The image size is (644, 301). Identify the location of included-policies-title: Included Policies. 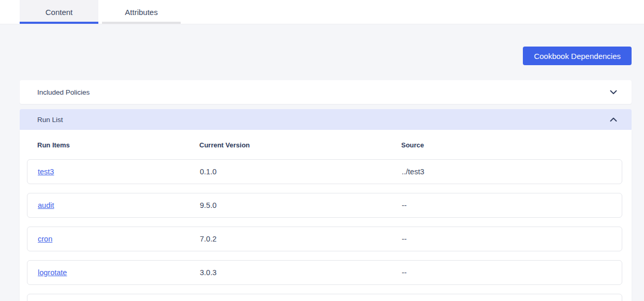
(63, 92).